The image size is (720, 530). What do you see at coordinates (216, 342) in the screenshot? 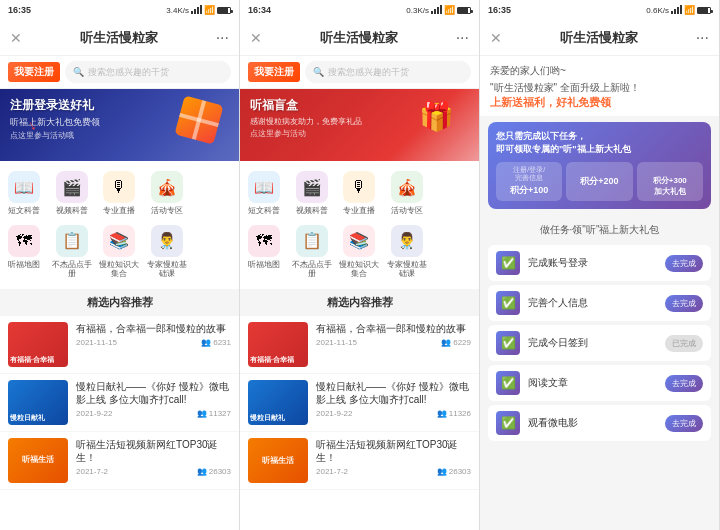
I see `views-1-0: 👥 6231` at bounding box center [216, 342].